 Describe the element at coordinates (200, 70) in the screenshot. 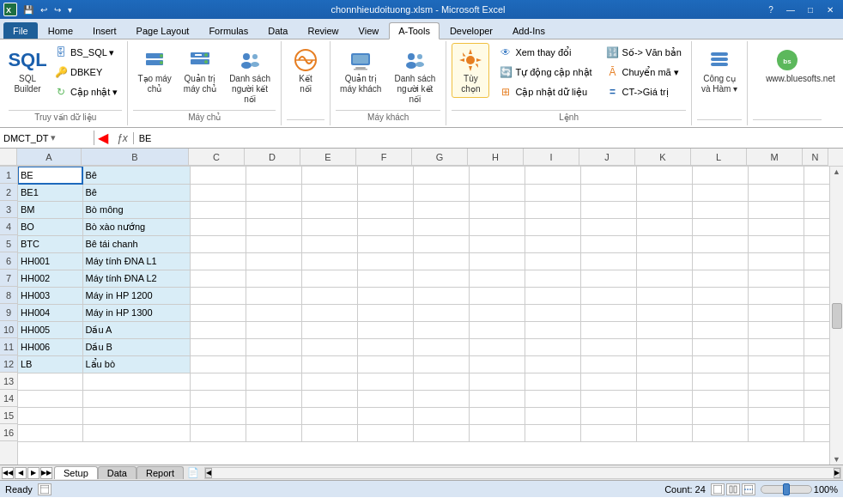

I see `quan-tri-may-chu-btn: Quản trịmáy chủ` at that location.